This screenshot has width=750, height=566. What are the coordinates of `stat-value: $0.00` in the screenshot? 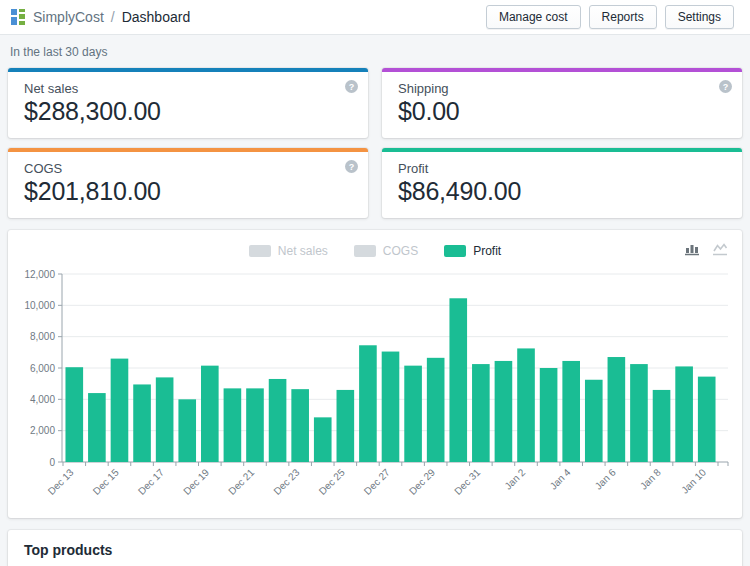 It's located at (562, 112).